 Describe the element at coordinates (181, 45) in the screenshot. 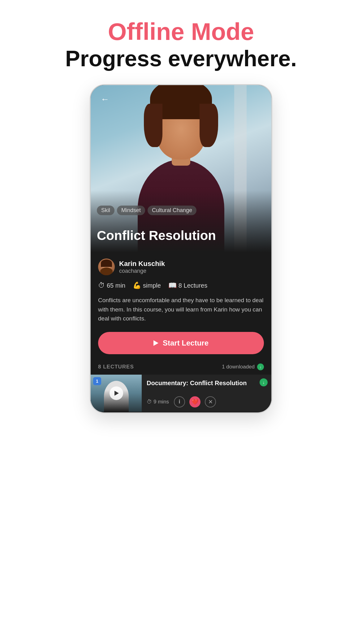

I see `page-header: Offline Mode Progress everywhere.` at that location.